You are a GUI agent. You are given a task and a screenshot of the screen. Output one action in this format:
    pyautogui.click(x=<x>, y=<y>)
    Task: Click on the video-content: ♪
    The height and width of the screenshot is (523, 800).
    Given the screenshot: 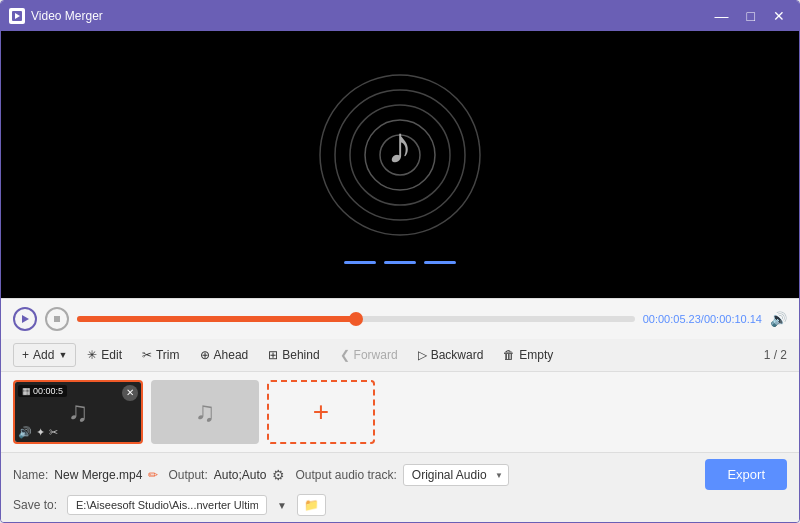 What is the action you would take?
    pyautogui.click(x=400, y=164)
    